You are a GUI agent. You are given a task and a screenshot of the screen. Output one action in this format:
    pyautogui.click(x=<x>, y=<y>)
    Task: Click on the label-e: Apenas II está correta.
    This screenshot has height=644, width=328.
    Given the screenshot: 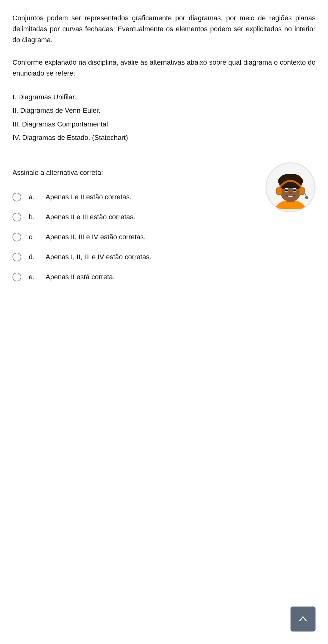 What is the action you would take?
    pyautogui.click(x=80, y=277)
    